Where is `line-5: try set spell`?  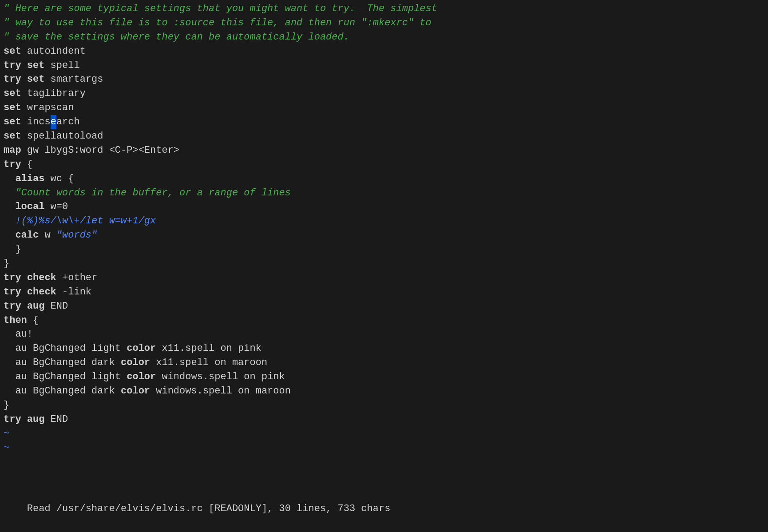 line-5: try set spell is located at coordinates (384, 66).